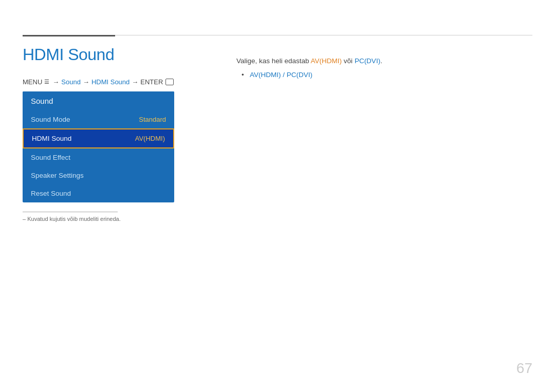 This screenshot has height=392, width=555. Describe the element at coordinates (50, 119) in the screenshot. I see `sound-mode-label: Sound Mode` at that location.